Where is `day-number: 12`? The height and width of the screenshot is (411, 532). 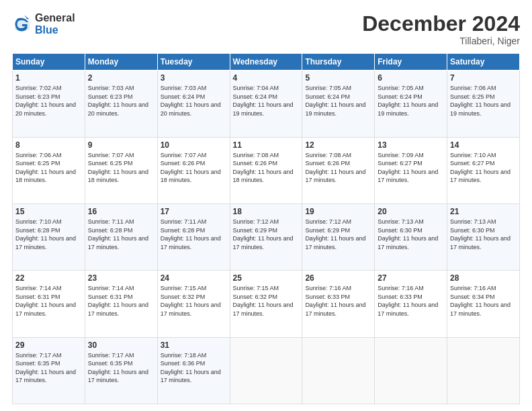
day-number: 12 is located at coordinates (339, 145).